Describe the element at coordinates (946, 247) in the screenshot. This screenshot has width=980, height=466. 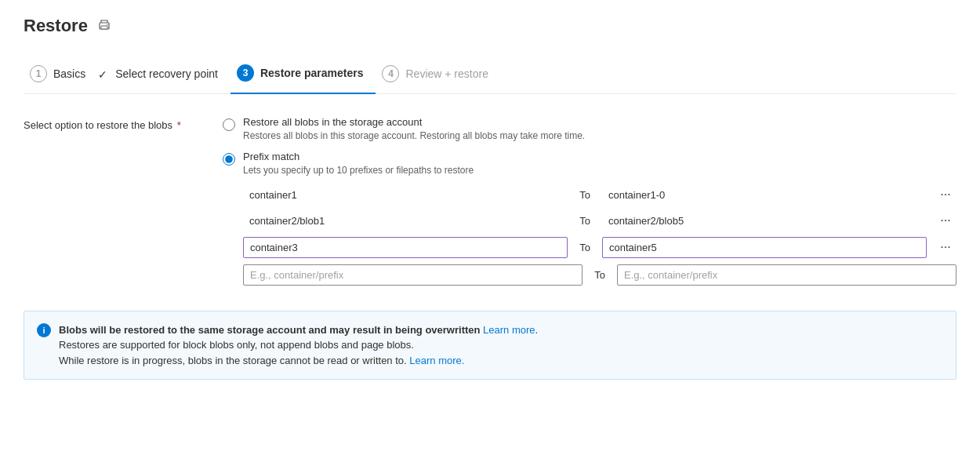
I see `prefix-menu-3: ···` at that location.